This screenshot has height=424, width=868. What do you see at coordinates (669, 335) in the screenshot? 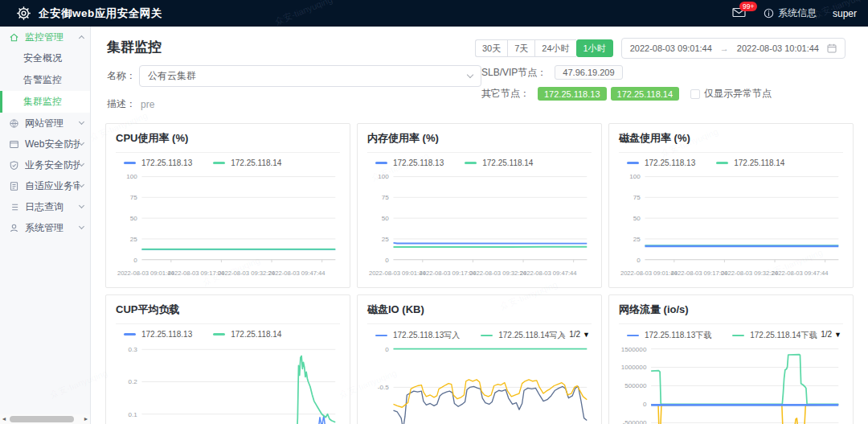
I see `legend-item: 172.25.118.13下载` at bounding box center [669, 335].